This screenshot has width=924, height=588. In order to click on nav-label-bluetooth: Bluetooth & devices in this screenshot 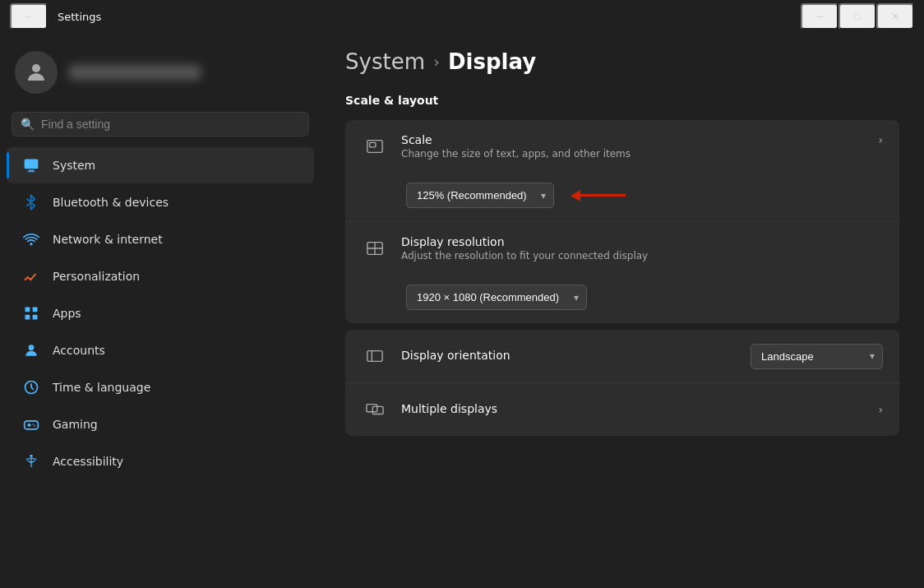, I will do `click(176, 202)`.